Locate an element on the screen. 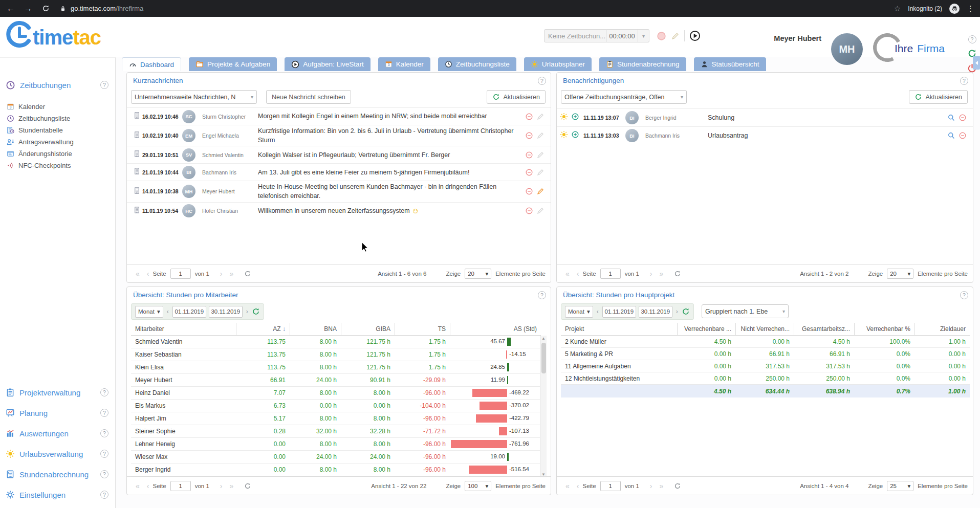  timer-dropdown-chevron-icon: ▾ is located at coordinates (644, 36).